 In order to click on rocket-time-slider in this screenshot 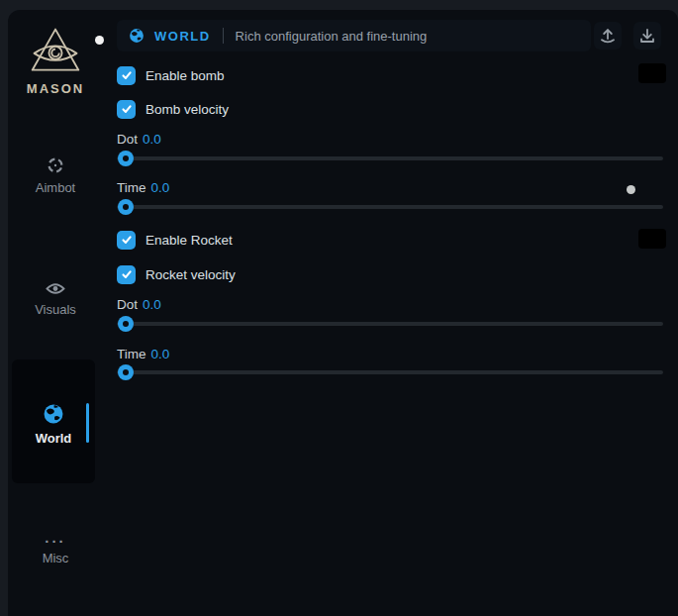, I will do `click(390, 372)`.